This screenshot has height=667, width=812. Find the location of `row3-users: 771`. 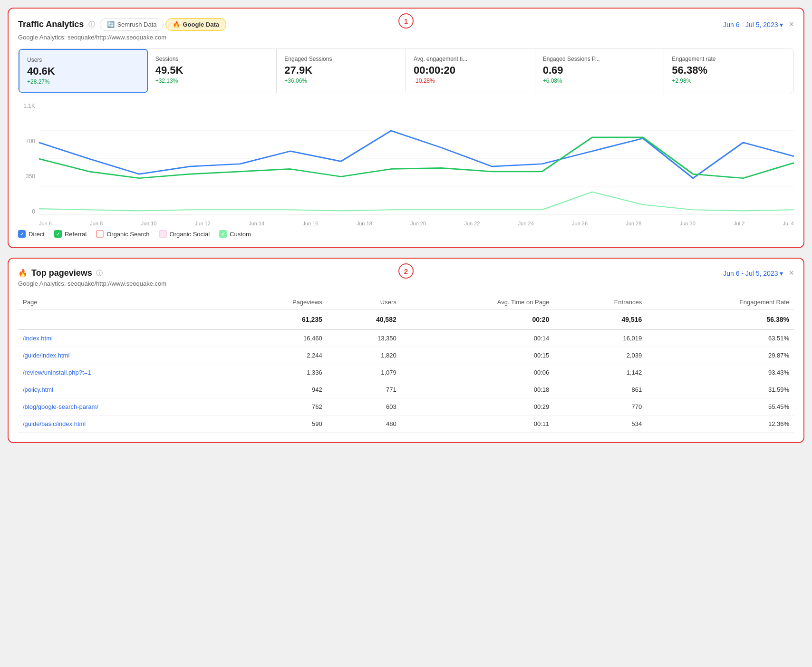

row3-users: 771 is located at coordinates (364, 390).